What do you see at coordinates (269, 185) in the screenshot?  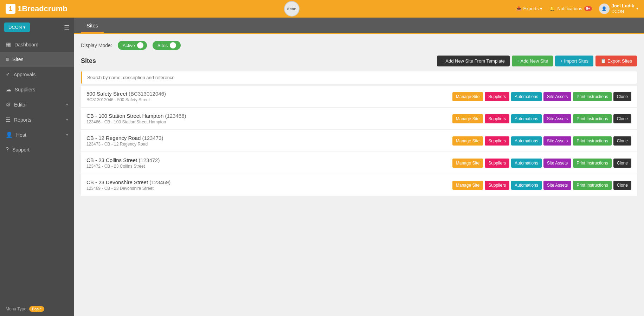 I see `site-info: CB - 23 Devonshire Street (123469)123469…` at bounding box center [269, 185].